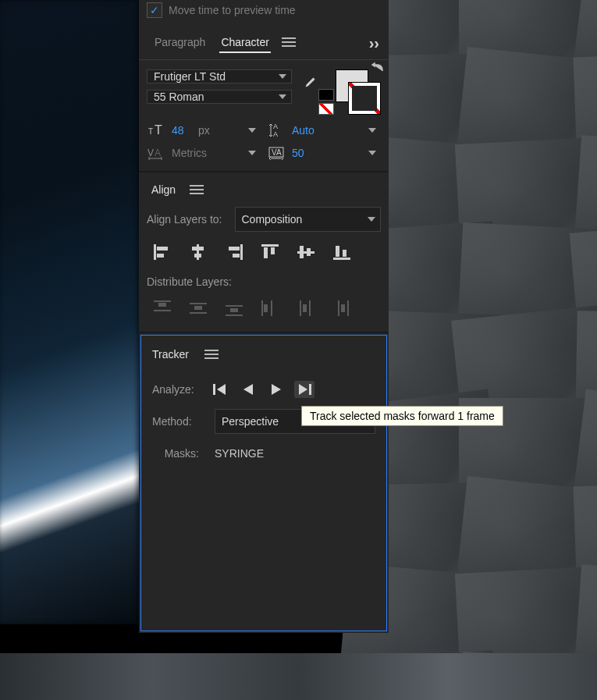  What do you see at coordinates (270, 308) in the screenshot?
I see `distribute-left-icon` at bounding box center [270, 308].